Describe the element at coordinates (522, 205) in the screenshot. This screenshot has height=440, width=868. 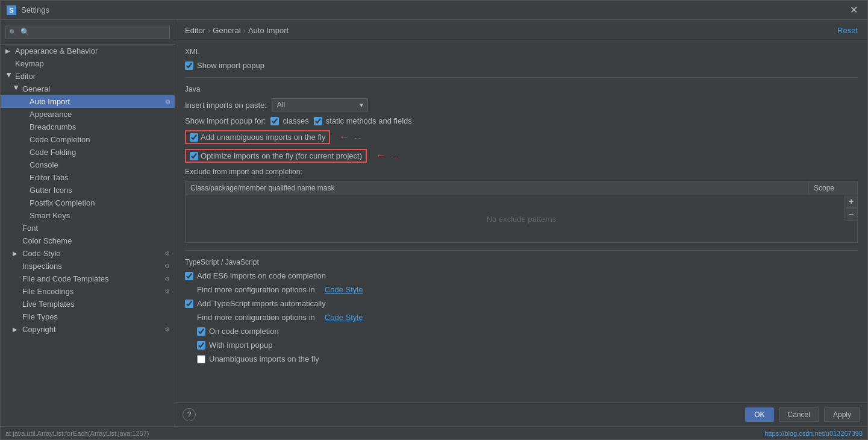
I see `exclude-table-section: Exclude from import and completion: Clas…` at that location.